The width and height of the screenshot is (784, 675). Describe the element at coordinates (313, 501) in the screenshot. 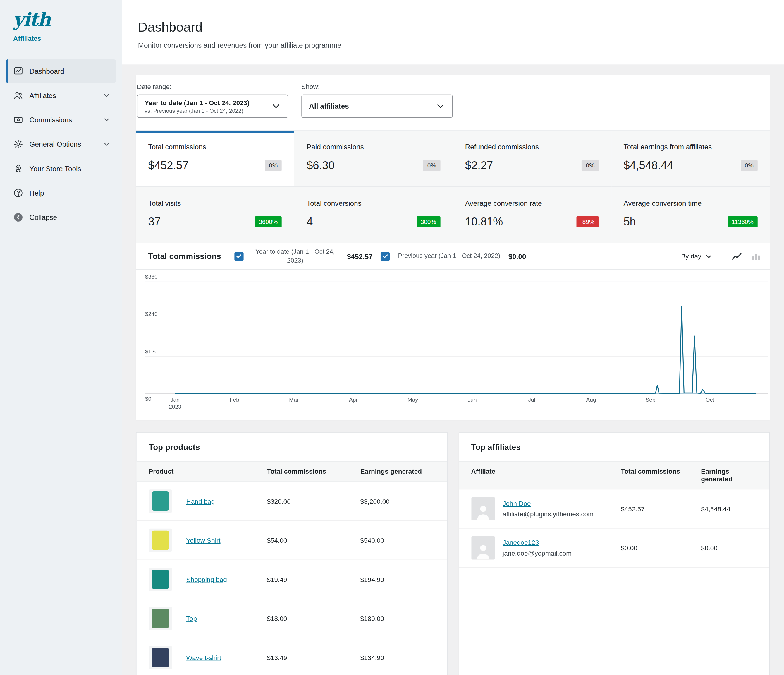

I see `product-commissions: $320.00` at that location.